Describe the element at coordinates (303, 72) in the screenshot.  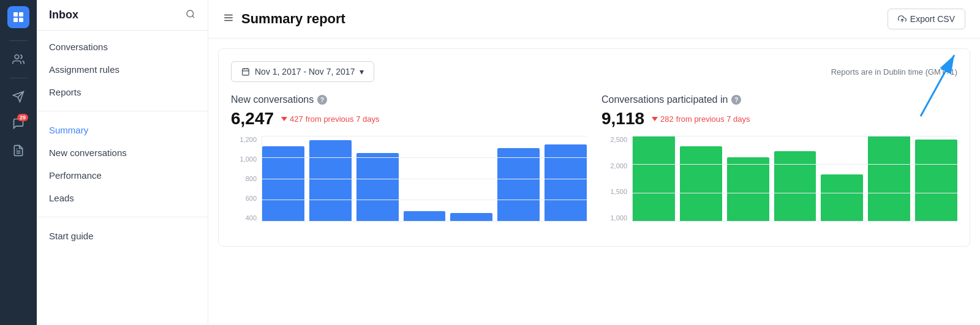
I see `date-picker-button: Nov 1, 2017 - Nov 7, 2017 ▾` at that location.